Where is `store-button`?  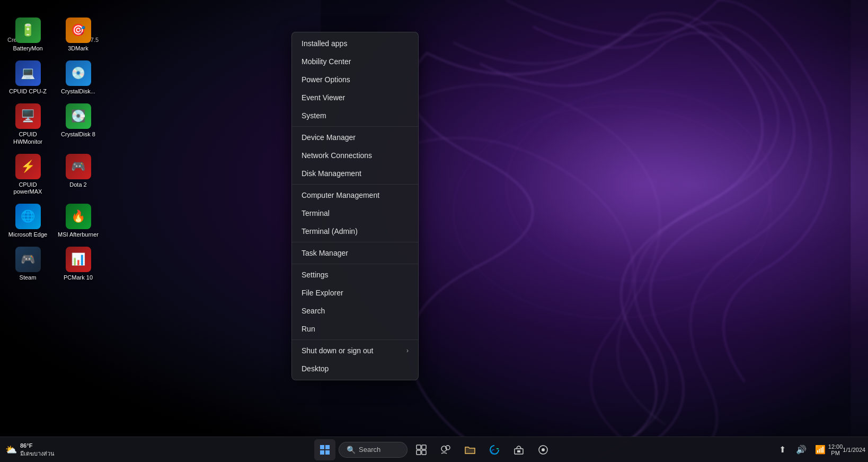
store-button is located at coordinates (519, 450).